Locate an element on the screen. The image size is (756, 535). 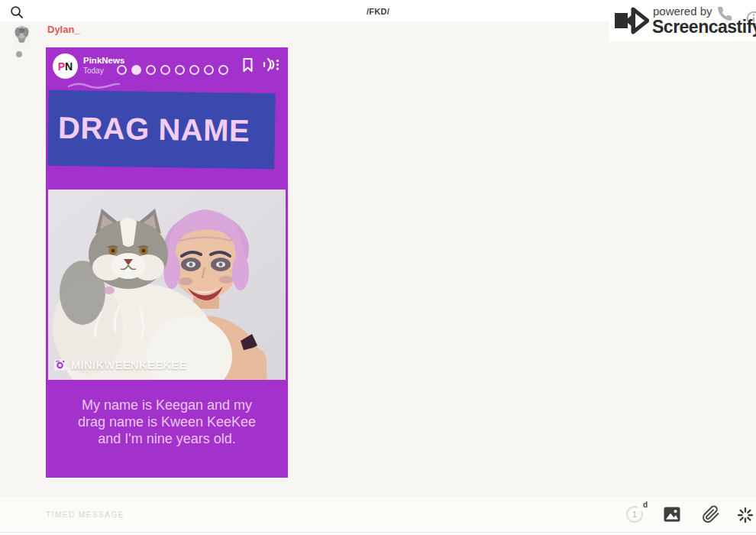
burn-icon is located at coordinates (745, 515).